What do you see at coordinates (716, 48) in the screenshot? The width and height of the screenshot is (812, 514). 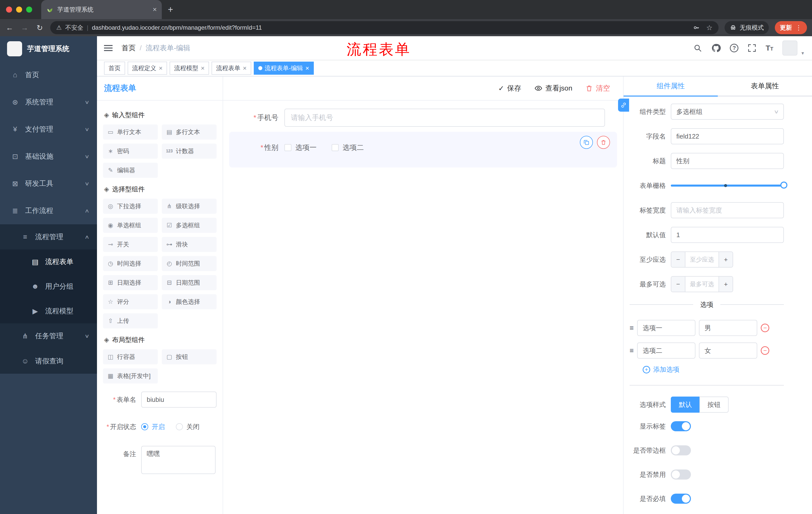 I see `github-icon` at bounding box center [716, 48].